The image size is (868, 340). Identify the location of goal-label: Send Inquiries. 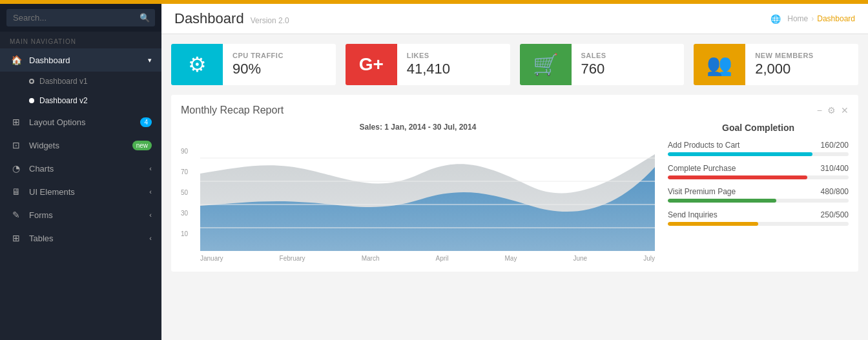
(692, 215).